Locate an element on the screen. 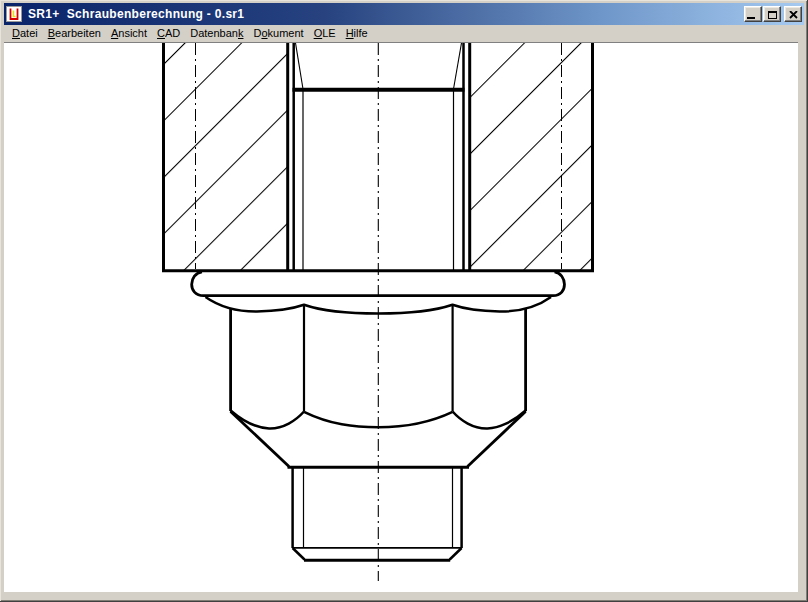 The image size is (808, 602). close-button is located at coordinates (793, 14).